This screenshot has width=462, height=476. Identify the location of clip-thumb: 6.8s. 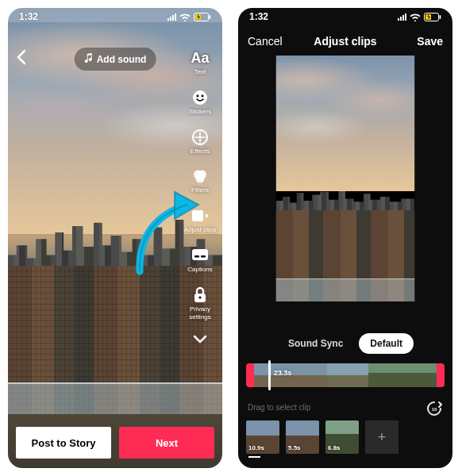
(342, 437).